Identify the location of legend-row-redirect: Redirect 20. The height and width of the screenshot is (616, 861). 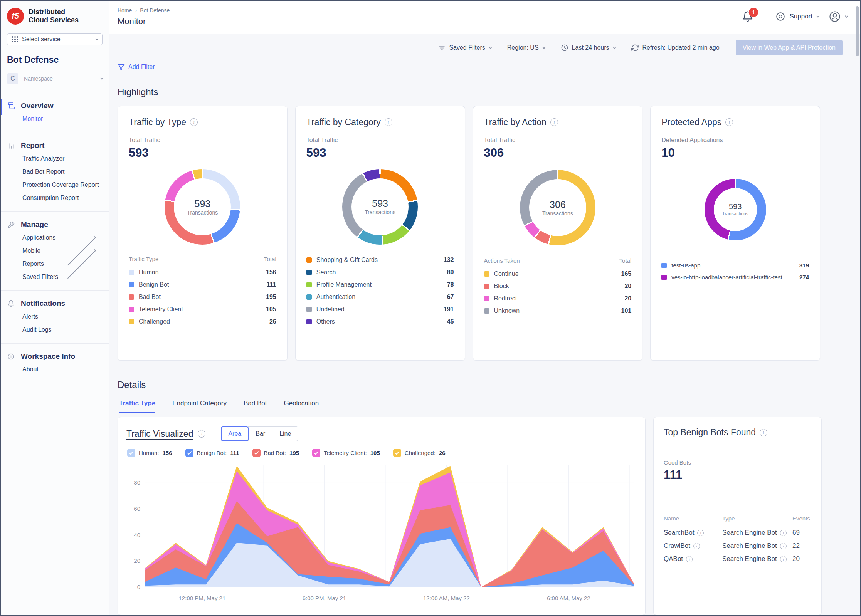
(558, 299).